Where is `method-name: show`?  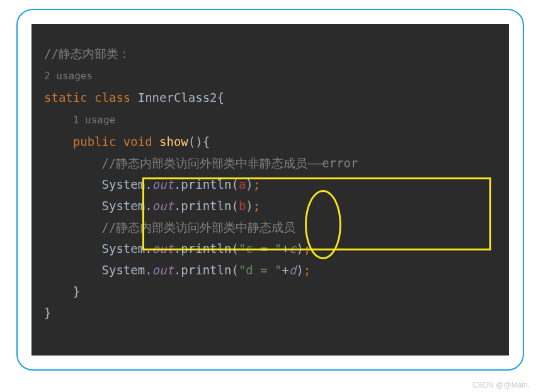
method-name: show is located at coordinates (174, 142).